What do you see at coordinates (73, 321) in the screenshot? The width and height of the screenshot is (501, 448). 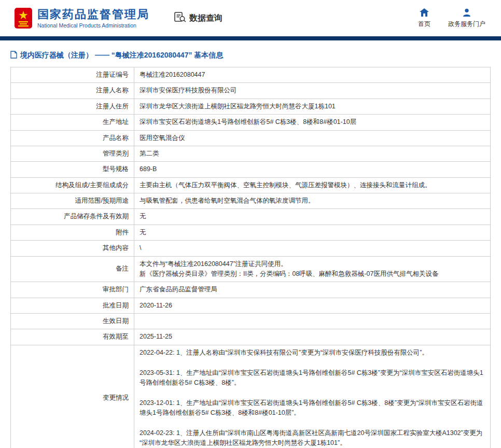 I see `field-label: 生效日期` at bounding box center [73, 321].